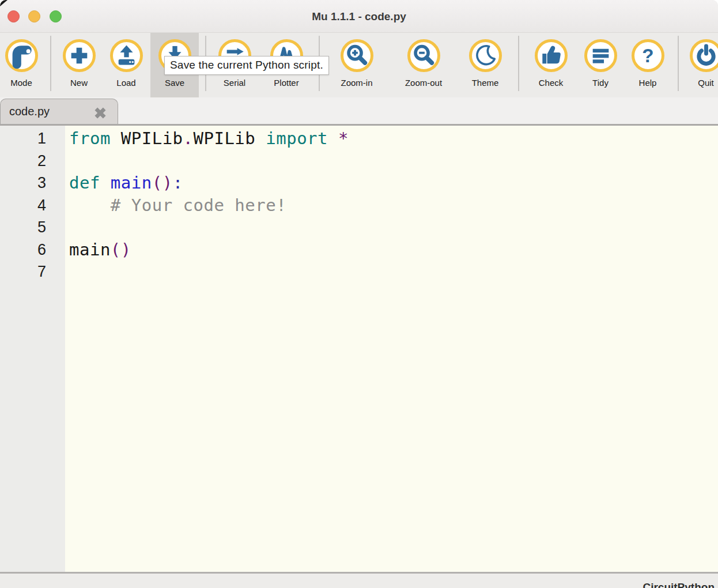  What do you see at coordinates (90, 250) in the screenshot?
I see `code-token-plain: main` at bounding box center [90, 250].